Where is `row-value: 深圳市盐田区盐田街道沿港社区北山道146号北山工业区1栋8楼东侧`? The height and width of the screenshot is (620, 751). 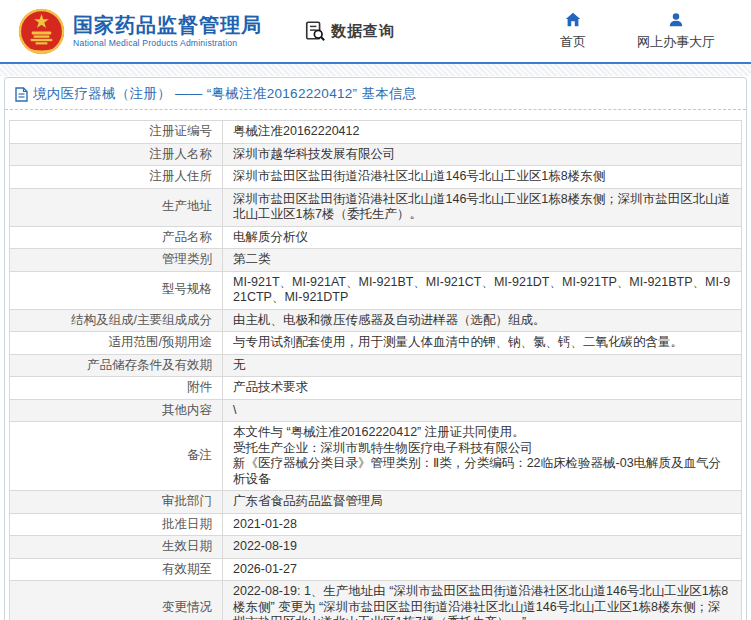
row-value: 深圳市盐田区盐田街道沿港社区北山道146号北山工业区1栋8楼东侧 is located at coordinates (482, 178).